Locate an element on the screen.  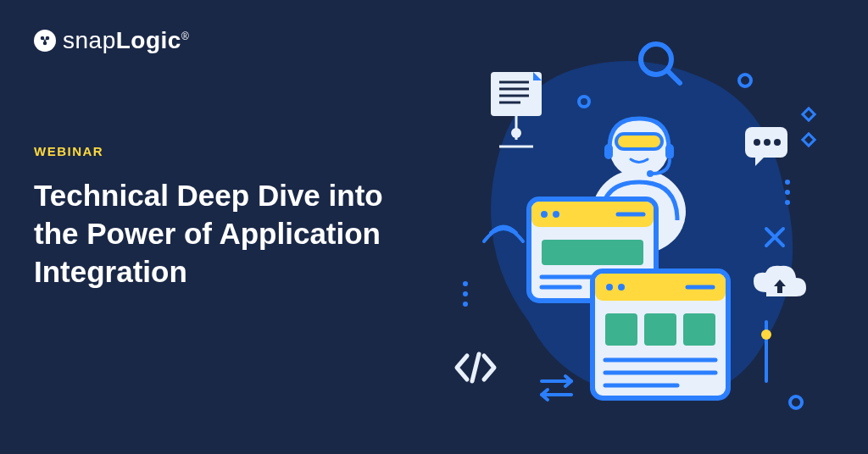
arrows-icon is located at coordinates (556, 388).